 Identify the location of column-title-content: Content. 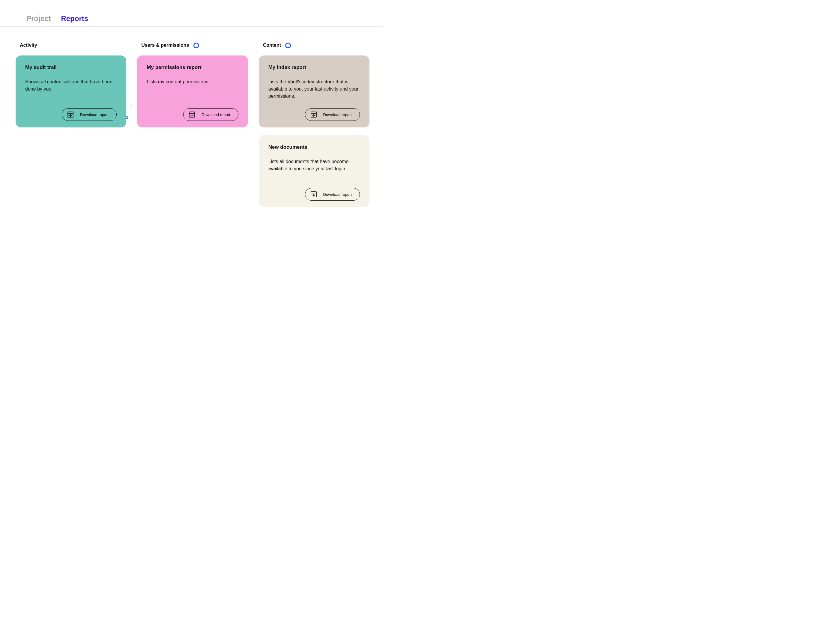
(272, 45).